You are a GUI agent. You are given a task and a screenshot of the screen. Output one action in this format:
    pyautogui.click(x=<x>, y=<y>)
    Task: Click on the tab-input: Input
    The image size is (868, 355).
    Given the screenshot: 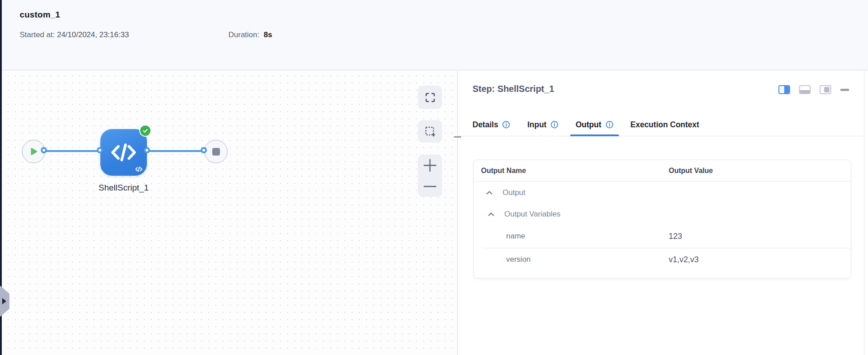 What is the action you would take?
    pyautogui.click(x=543, y=125)
    